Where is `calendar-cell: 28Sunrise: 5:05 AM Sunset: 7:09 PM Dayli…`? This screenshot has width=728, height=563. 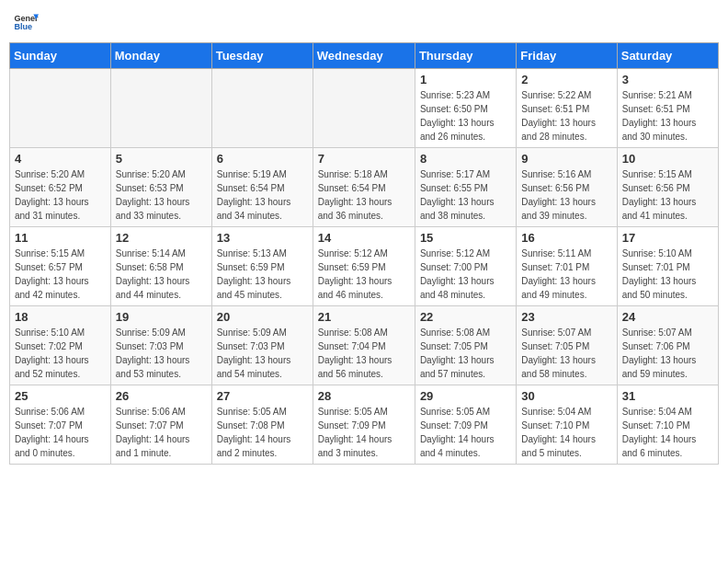
calendar-cell: 28Sunrise: 5:05 AM Sunset: 7:09 PM Dayli… is located at coordinates (364, 425).